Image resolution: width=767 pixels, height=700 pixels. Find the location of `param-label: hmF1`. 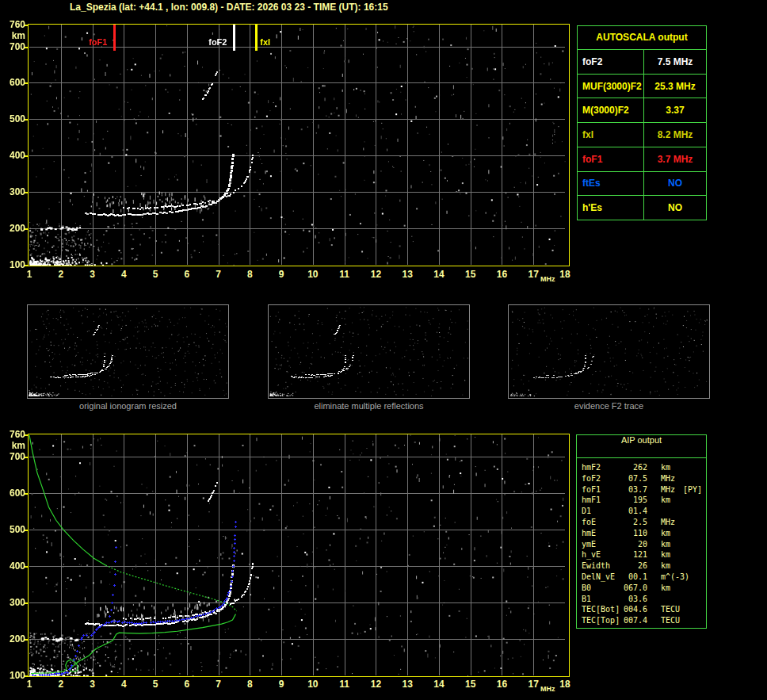

param-label: hmF1 is located at coordinates (602, 500).